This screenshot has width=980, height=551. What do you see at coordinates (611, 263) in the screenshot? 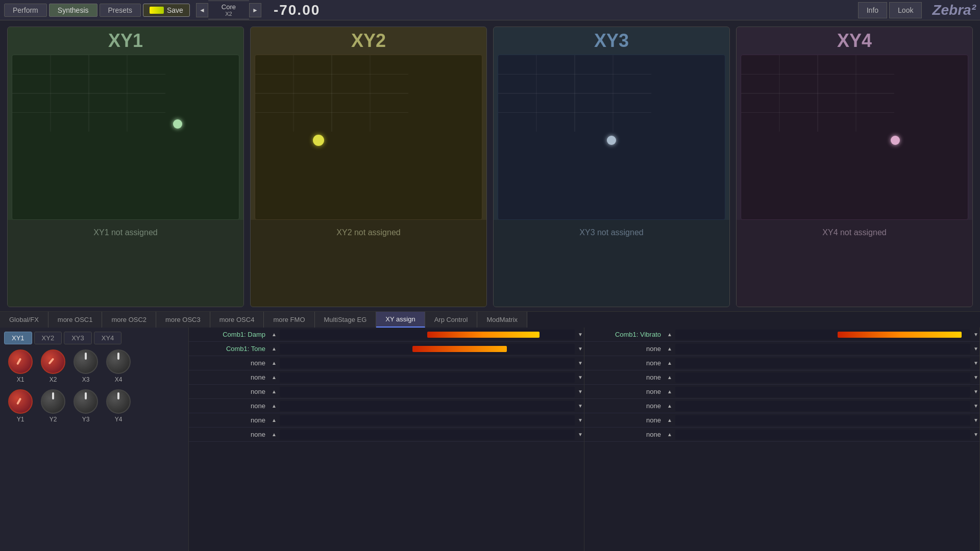
I see `xy3-info: XY3 not assigned` at bounding box center [611, 263].